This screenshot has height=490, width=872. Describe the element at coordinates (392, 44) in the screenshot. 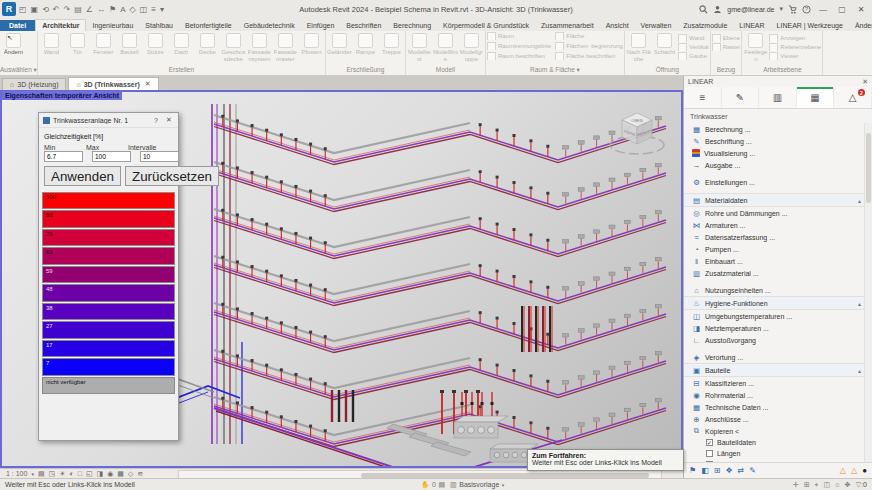

I see `ribbon-button-treppe: Treppe` at that location.